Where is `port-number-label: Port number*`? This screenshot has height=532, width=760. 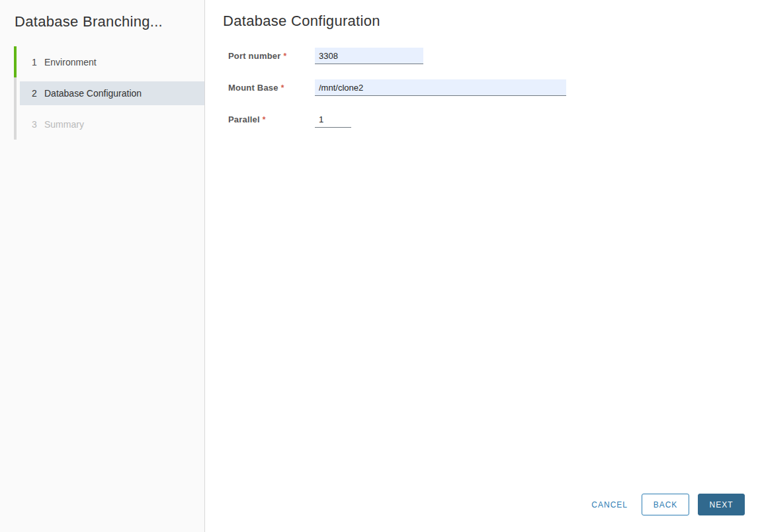 port-number-label: Port number* is located at coordinates (271, 54).